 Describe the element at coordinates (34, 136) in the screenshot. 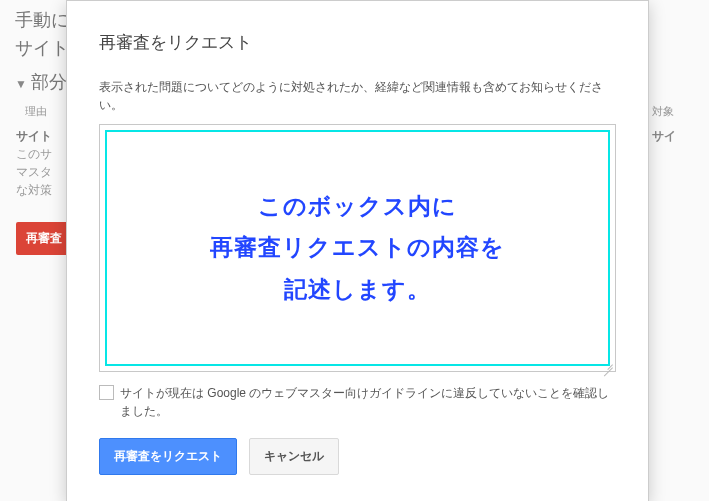

I see `side-title: サイト` at that location.